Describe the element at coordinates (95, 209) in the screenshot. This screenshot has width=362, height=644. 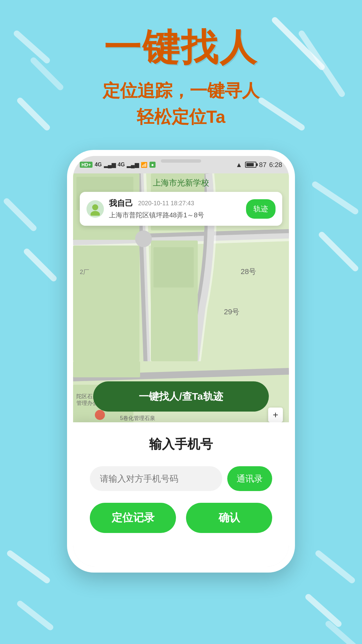
I see `avatar` at that location.